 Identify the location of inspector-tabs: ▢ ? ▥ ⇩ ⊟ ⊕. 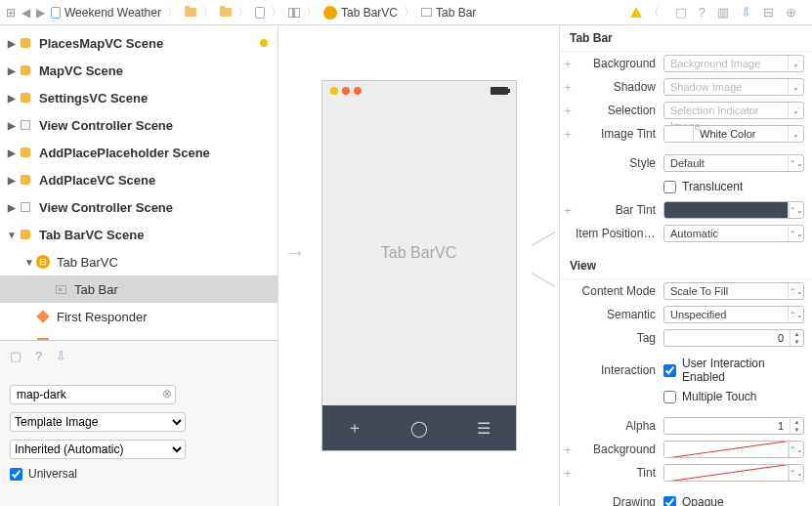
(736, 12).